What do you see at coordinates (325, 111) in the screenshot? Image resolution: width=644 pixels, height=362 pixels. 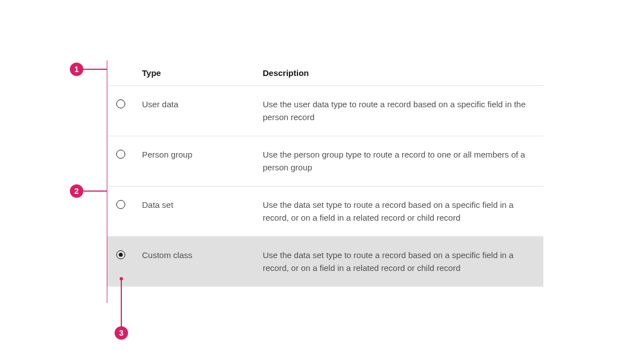 I see `table-row: User data Use the user data type to rout…` at bounding box center [325, 111].